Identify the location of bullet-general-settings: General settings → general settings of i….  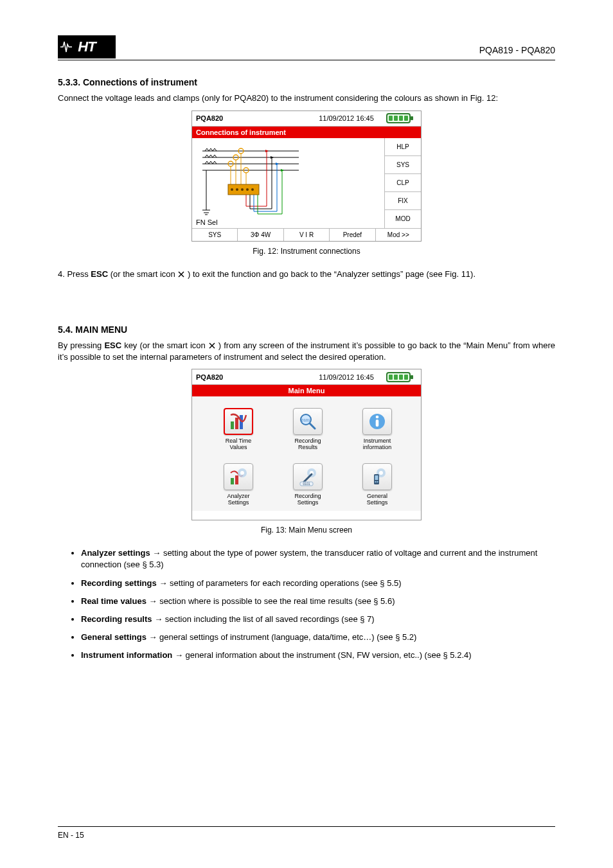
(318, 637).